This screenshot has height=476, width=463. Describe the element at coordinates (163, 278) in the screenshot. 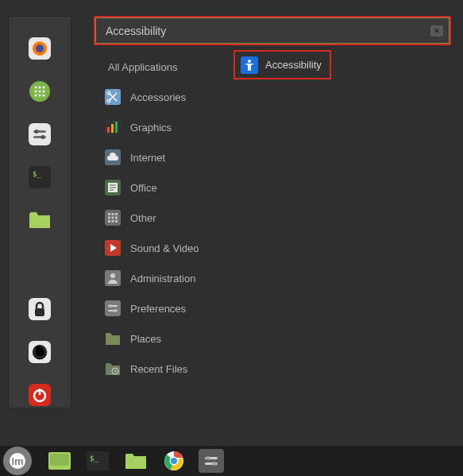

I see `category-label: Administration` at that location.